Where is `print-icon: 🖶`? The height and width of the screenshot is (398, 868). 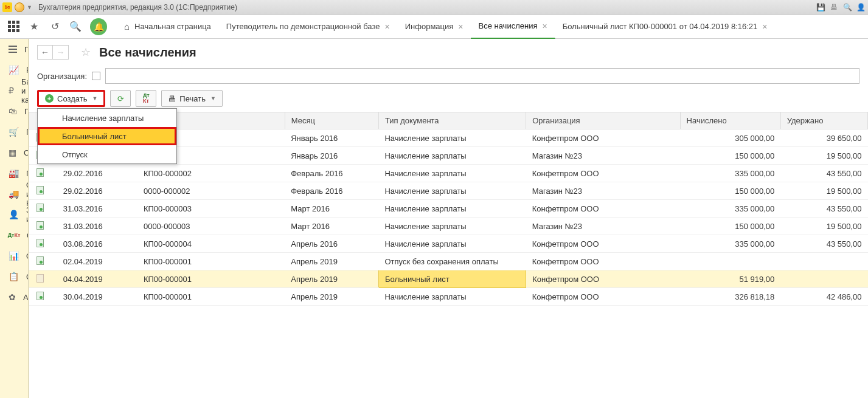
print-icon: 🖶 is located at coordinates (834, 7).